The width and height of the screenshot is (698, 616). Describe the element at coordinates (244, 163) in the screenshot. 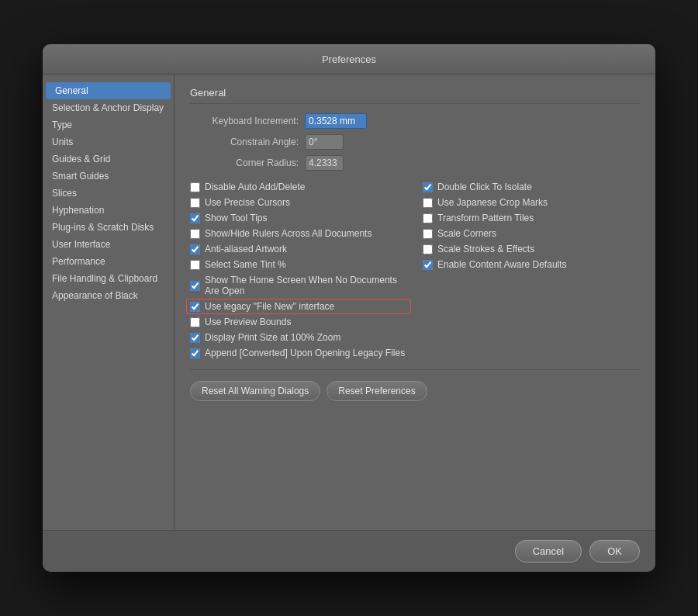

I see `corner-radius-label: Corner Radius:` at that location.